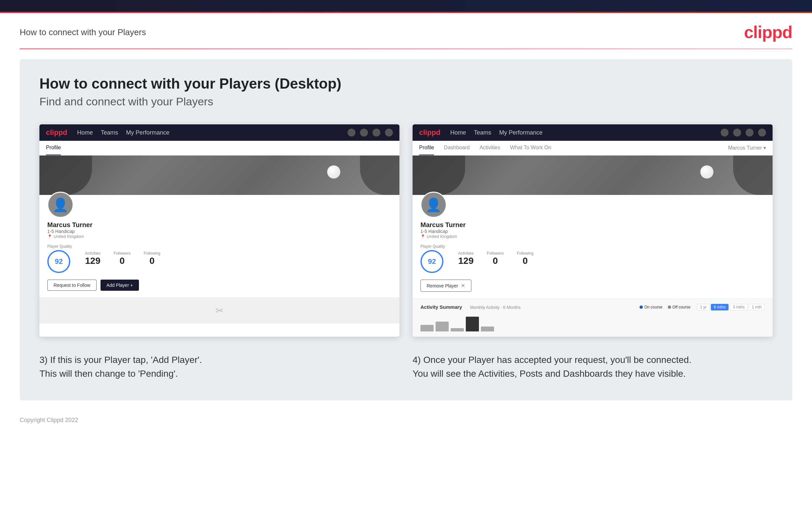  What do you see at coordinates (495, 253) in the screenshot?
I see `stat-label-followers-2: Followers` at bounding box center [495, 253].